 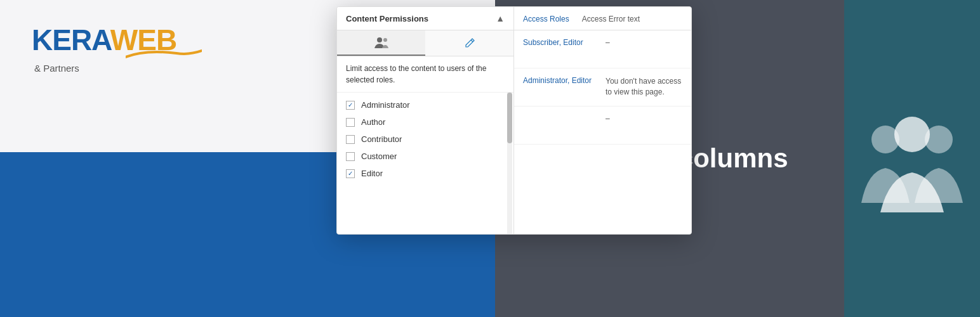 I want to click on logo-partners: & Partners, so click(x=57, y=68).